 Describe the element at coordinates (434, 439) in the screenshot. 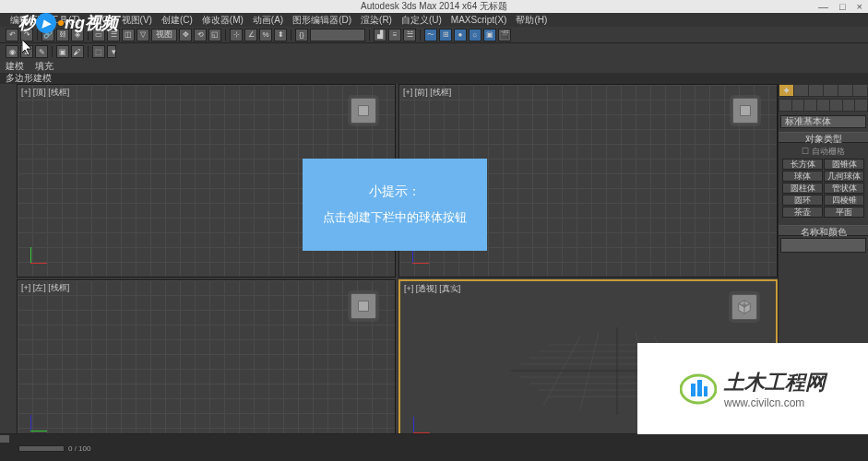

I see `horizontal-scrollbar` at that location.